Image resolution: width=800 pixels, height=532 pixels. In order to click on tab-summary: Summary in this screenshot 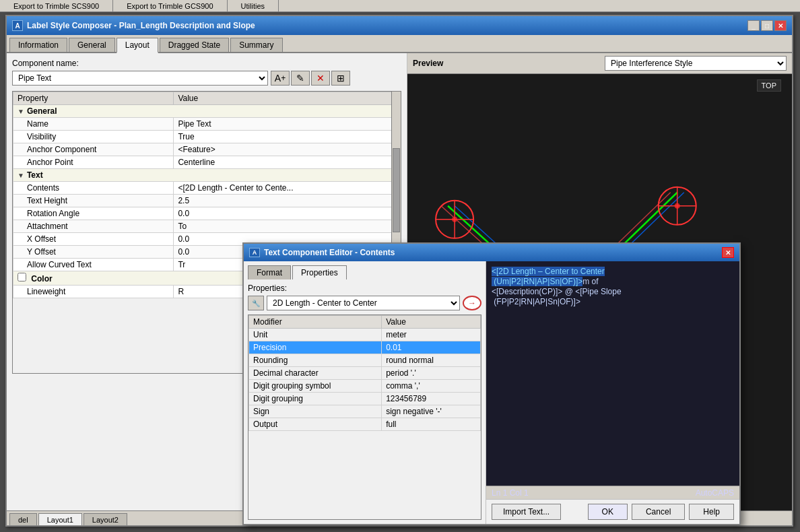, I will do `click(256, 44)`.